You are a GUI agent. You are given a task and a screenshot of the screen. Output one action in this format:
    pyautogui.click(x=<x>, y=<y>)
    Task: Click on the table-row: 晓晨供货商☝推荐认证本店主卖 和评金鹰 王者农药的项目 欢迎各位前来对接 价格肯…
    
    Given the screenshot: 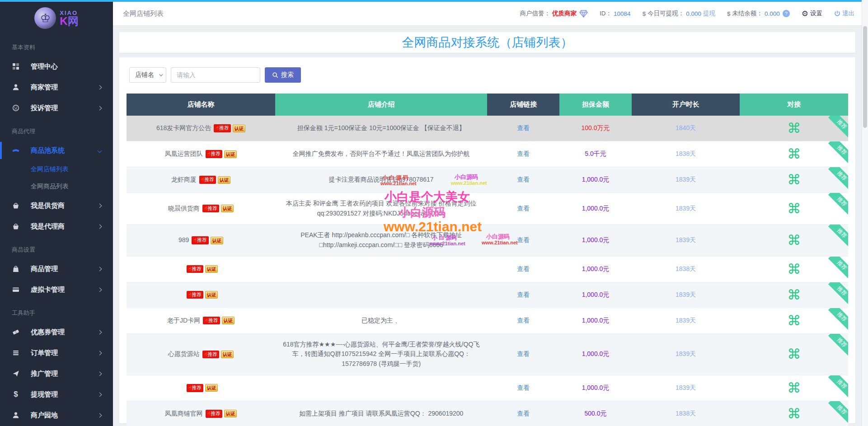 What is the action you would take?
    pyautogui.click(x=487, y=209)
    